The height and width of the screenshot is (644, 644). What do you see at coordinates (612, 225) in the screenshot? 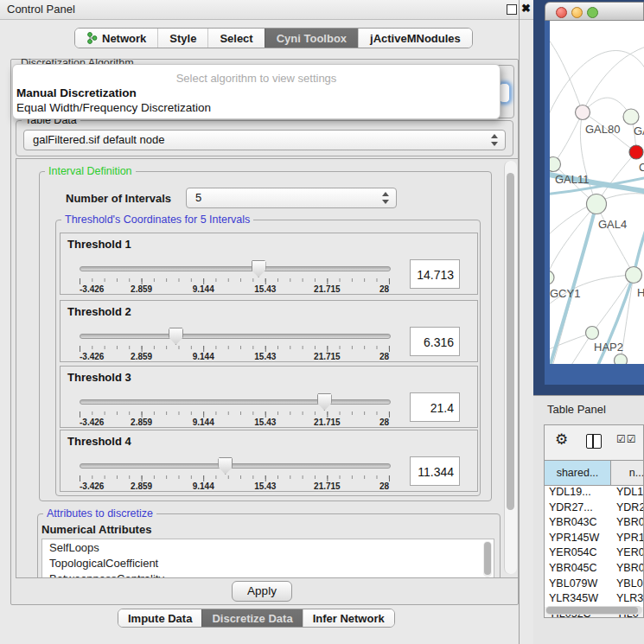
I see `node-label: GAL4` at bounding box center [612, 225].